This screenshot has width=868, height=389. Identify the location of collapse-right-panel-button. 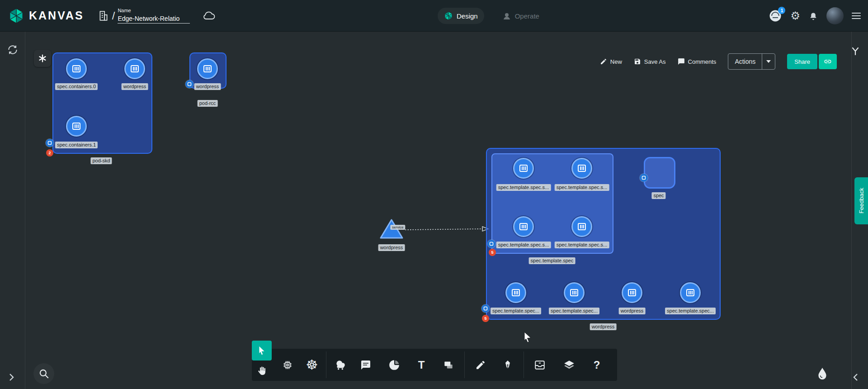
(856, 377).